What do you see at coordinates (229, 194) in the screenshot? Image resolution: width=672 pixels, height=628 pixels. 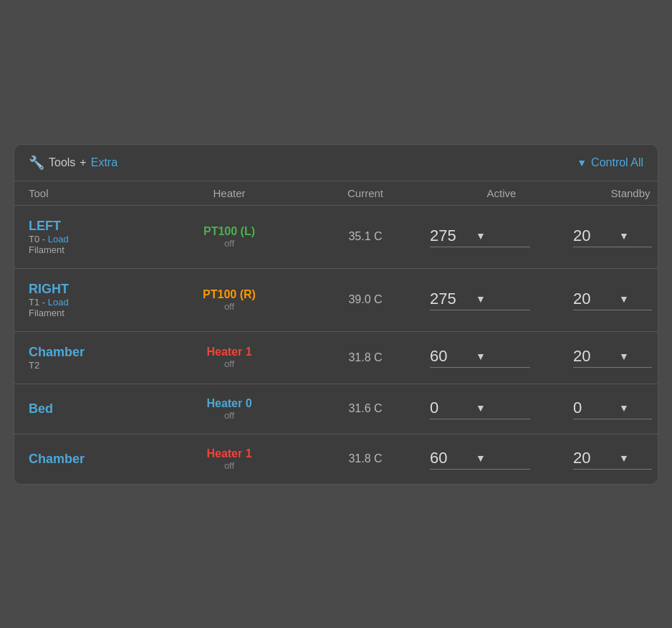 I see `header-heater: Heater` at bounding box center [229, 194].